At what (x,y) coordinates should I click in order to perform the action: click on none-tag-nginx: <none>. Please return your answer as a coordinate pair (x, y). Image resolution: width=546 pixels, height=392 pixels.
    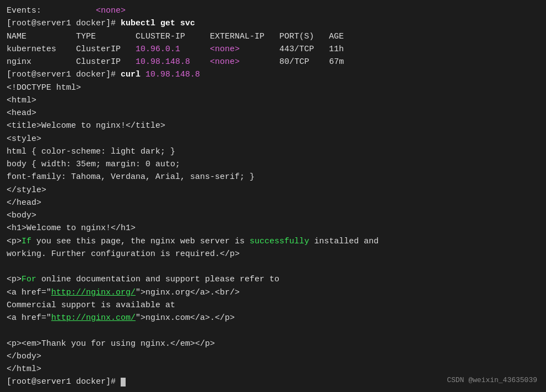
    Looking at the image, I should click on (225, 62).